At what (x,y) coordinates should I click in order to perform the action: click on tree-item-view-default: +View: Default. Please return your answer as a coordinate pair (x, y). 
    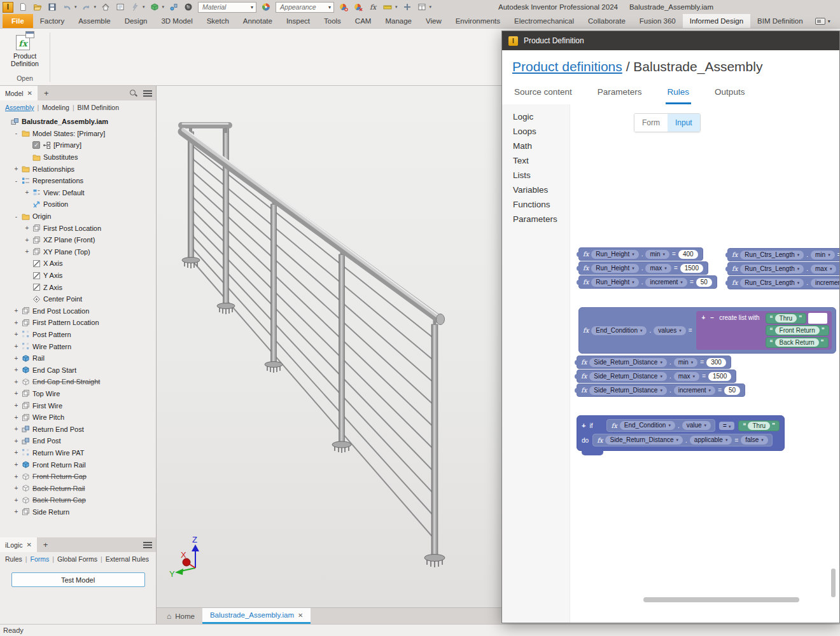
    Looking at the image, I should click on (79, 193).